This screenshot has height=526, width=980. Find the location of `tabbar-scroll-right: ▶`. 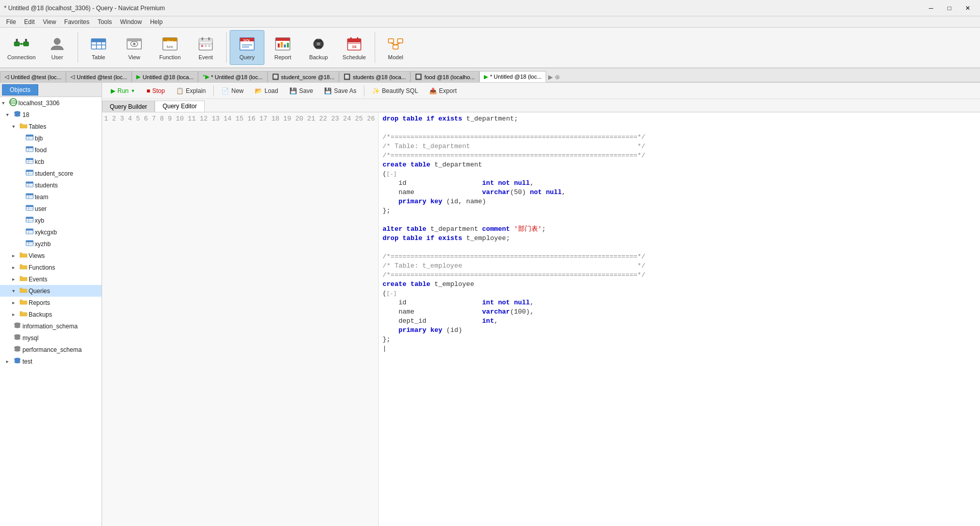

tabbar-scroll-right: ▶ is located at coordinates (550, 77).